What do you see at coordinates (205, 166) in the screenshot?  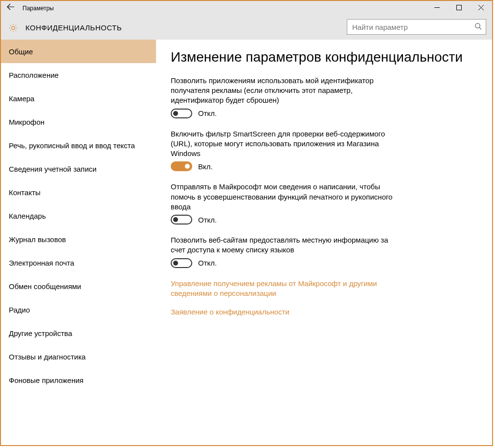 I see `toggle-state-label: Вкл.` at bounding box center [205, 166].